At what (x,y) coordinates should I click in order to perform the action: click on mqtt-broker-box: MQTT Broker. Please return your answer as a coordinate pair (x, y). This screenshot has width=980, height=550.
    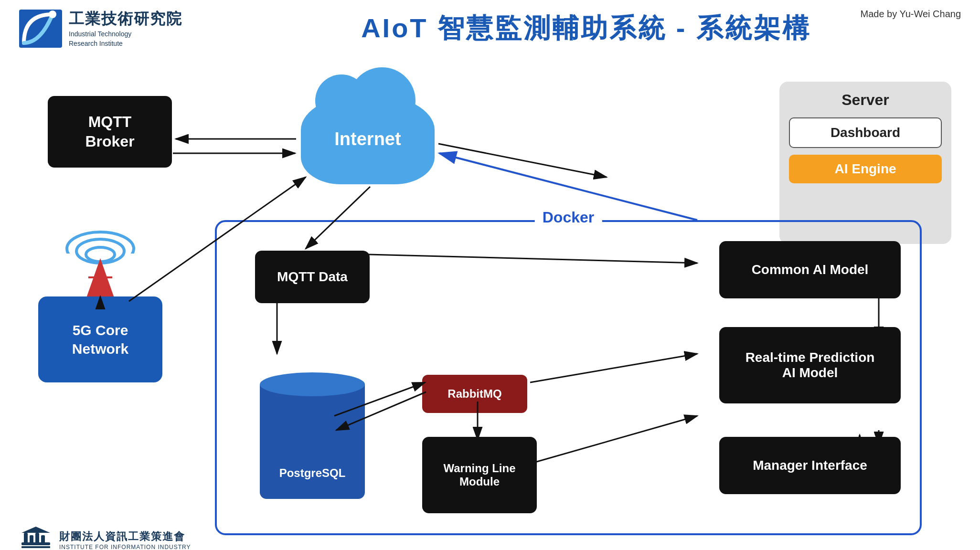
    Looking at the image, I should click on (110, 132).